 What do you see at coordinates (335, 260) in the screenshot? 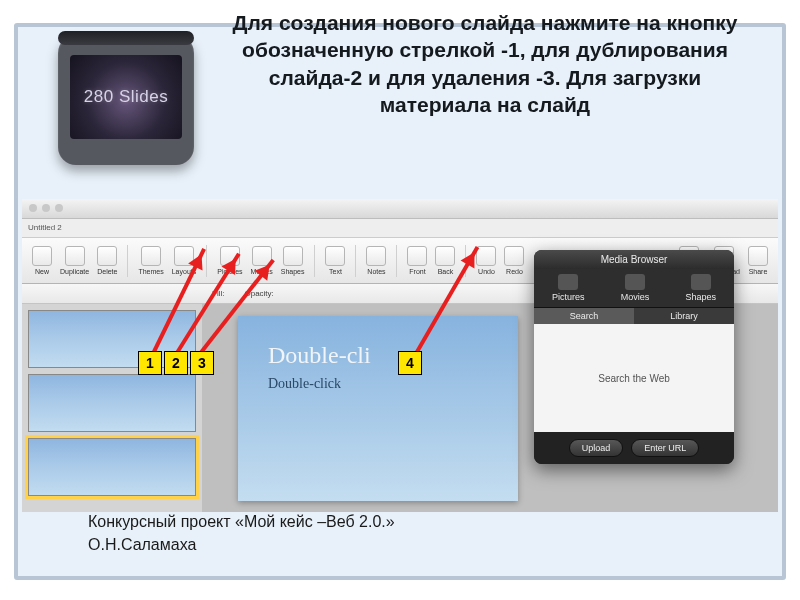
I see `text-button: Text` at bounding box center [335, 260].